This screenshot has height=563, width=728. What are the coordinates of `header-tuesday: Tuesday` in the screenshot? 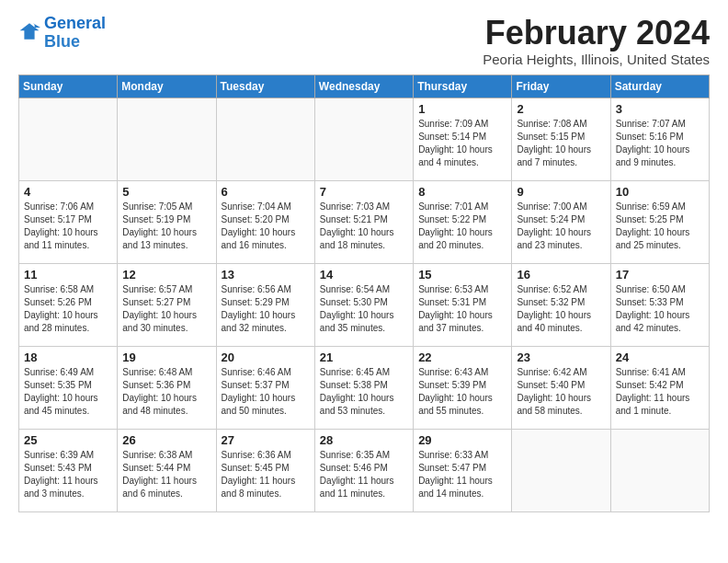 It's located at (265, 86).